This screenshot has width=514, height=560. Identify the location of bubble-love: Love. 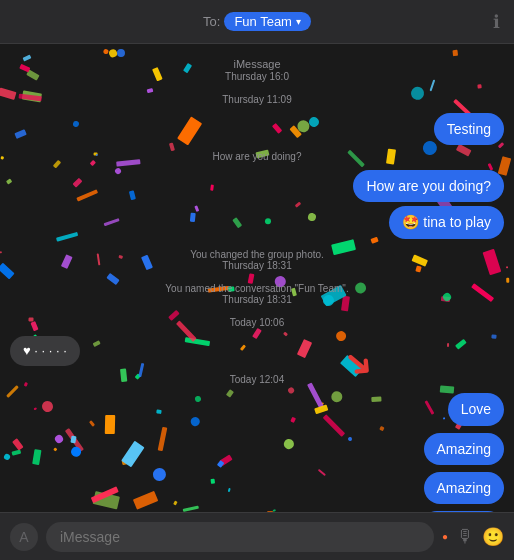
(476, 409).